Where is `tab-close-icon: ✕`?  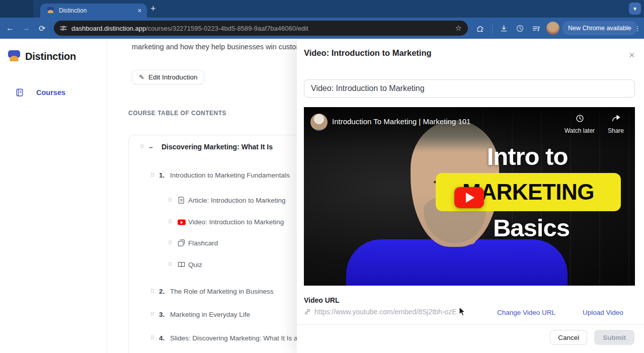
tab-close-icon: ✕ is located at coordinates (140, 11).